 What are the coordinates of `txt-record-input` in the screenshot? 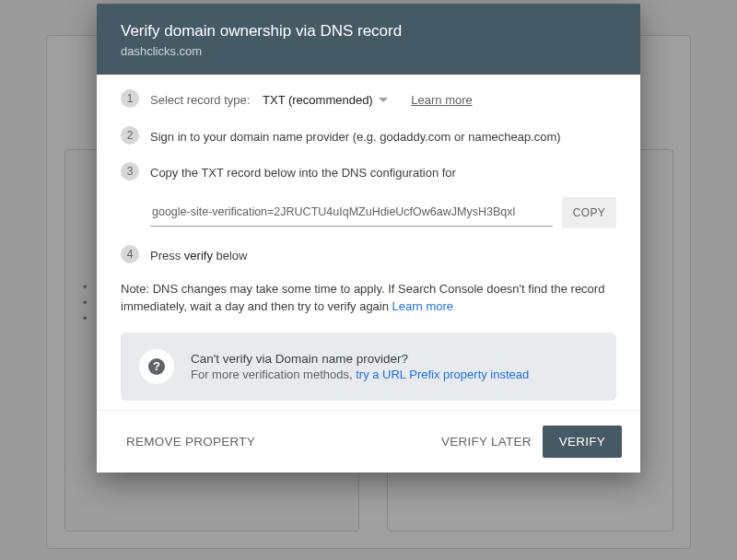 It's located at (352, 213).